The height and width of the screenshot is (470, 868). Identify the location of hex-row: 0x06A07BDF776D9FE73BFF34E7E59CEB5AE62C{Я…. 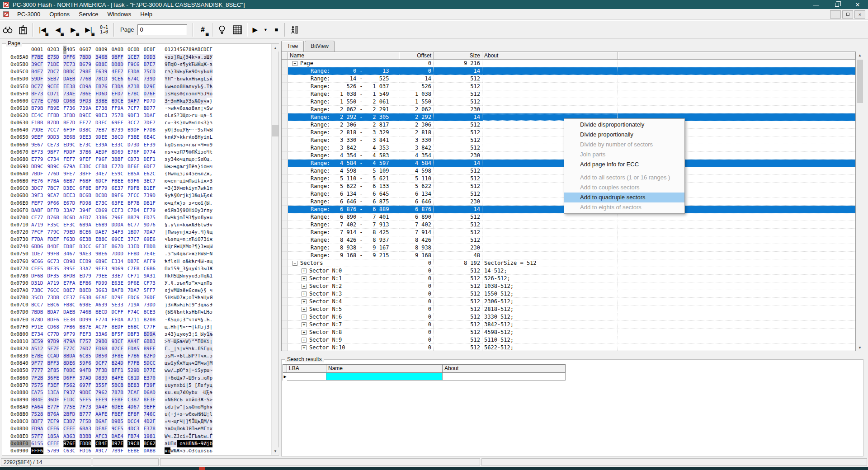
(137, 174).